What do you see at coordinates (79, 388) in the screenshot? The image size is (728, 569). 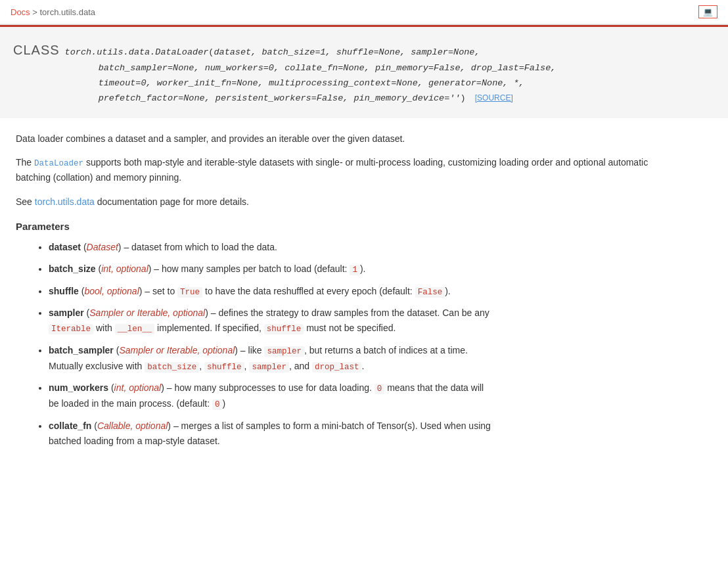 I see `param-name-num-workers: num_workers` at bounding box center [79, 388].